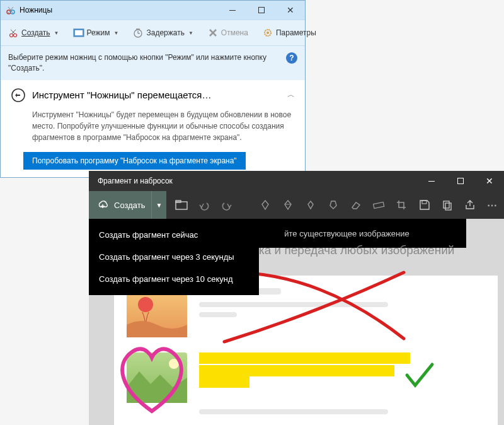 The height and width of the screenshot is (425, 504). I want to click on touch-write-button, so click(265, 205).